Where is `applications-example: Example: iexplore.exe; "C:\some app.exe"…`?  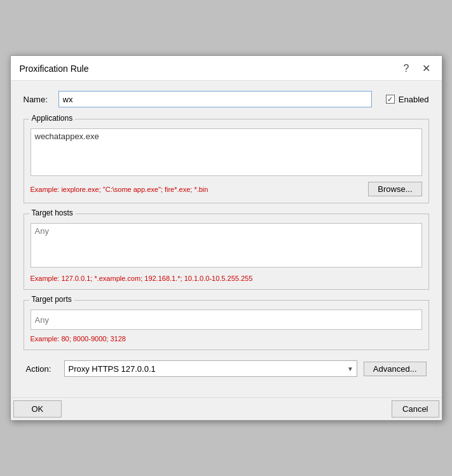 applications-example: Example: iexplore.exe; "C:\some app.exe"… is located at coordinates (120, 189).